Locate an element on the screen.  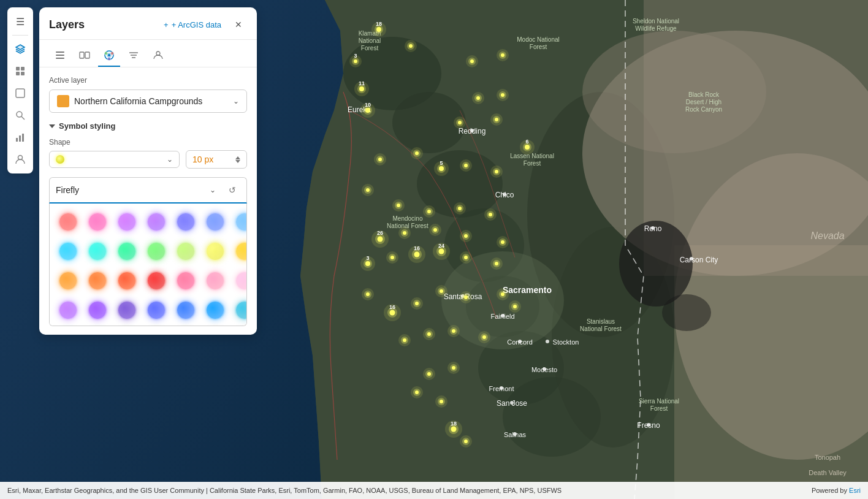
add-data-label: + ArcGIS data is located at coordinates (196, 25).